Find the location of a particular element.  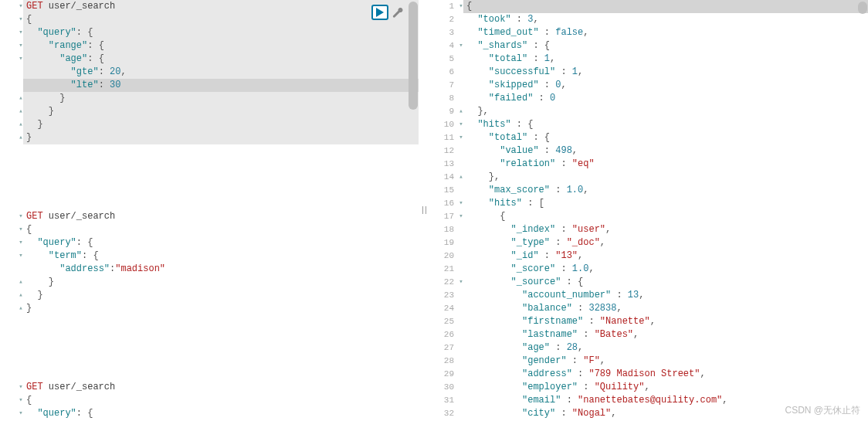

fold-gutter: ▾▾▾▾▾▴▴▴▴▾▾▾▾▴▴▴▾▾▾▾ is located at coordinates (19, 210).